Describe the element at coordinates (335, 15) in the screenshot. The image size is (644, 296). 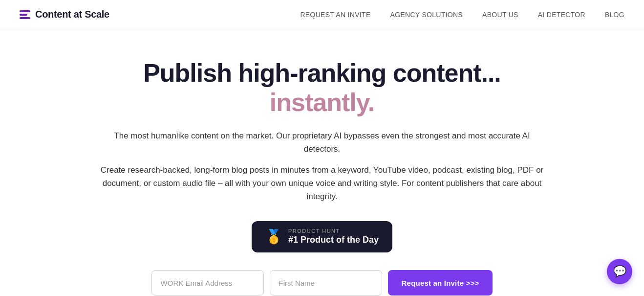
I see `nav-request-invite: REQUEST AN INVITE` at that location.